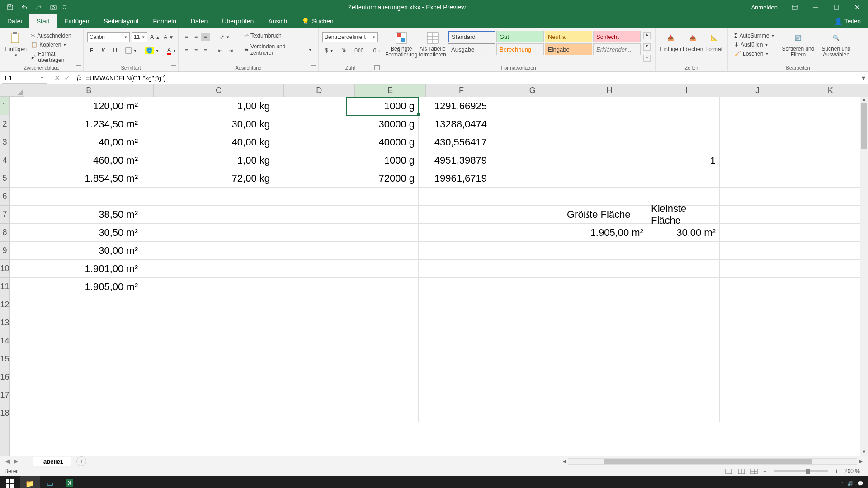 The height and width of the screenshot is (488, 868). I want to click on cell-K15, so click(830, 359).